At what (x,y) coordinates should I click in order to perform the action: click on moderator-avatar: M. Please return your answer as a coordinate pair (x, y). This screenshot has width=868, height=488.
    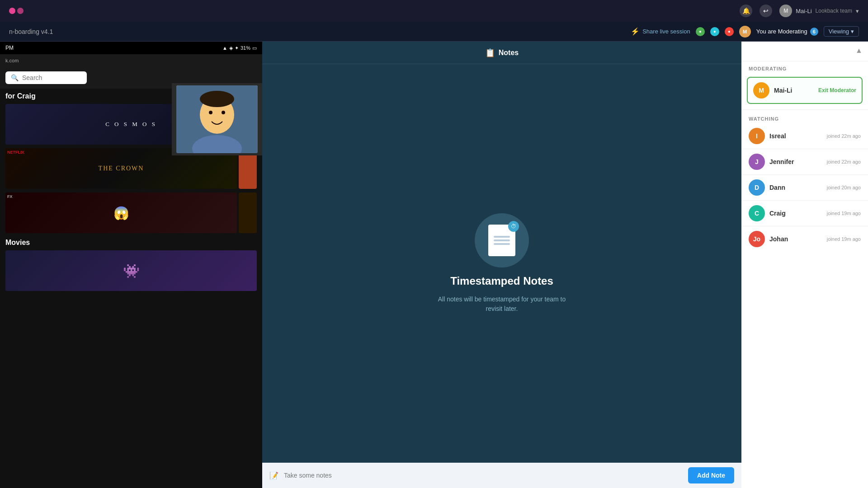
    Looking at the image, I should click on (745, 32).